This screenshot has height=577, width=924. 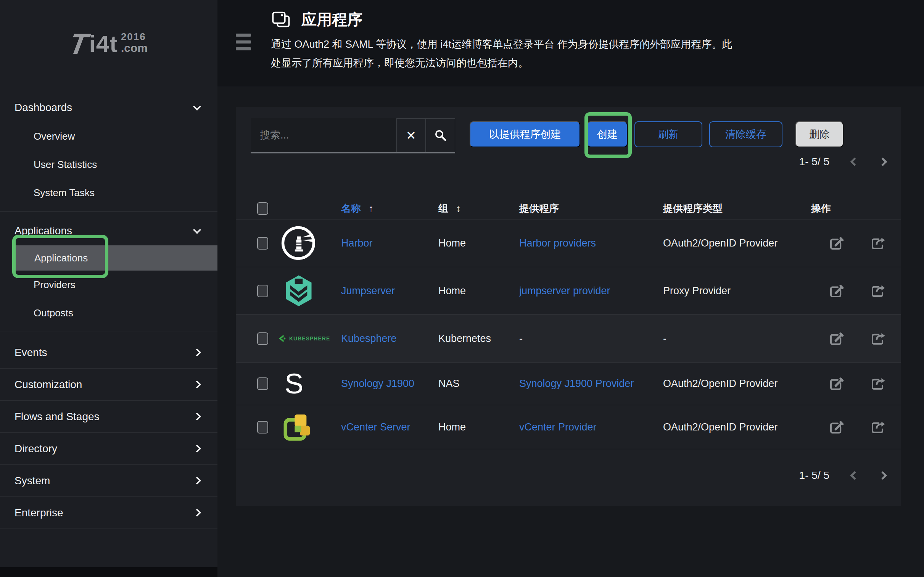 What do you see at coordinates (411, 135) in the screenshot?
I see `close-icon: ✕` at bounding box center [411, 135].